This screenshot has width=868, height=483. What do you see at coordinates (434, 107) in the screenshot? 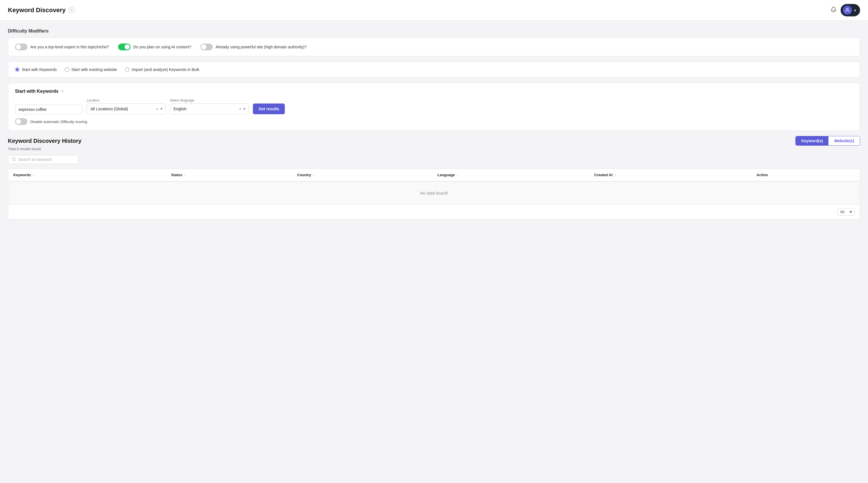
I see `keyword-form-card: Start with Keywords ? Location All Locat…` at bounding box center [434, 107].